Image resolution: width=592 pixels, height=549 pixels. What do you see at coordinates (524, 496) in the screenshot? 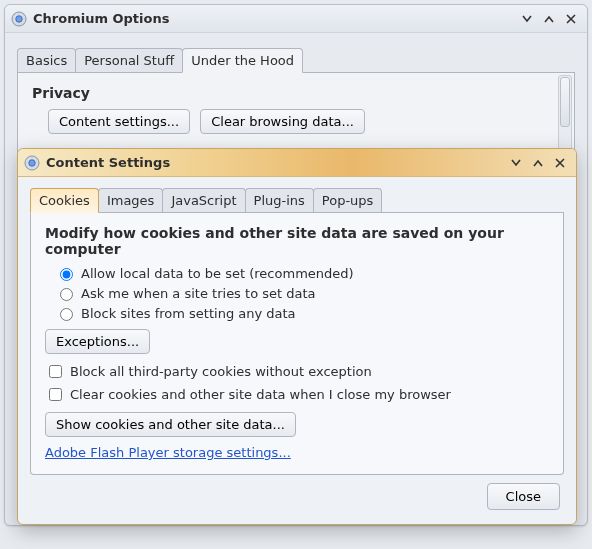
I see `dialog-close-action-button: Close` at bounding box center [524, 496].